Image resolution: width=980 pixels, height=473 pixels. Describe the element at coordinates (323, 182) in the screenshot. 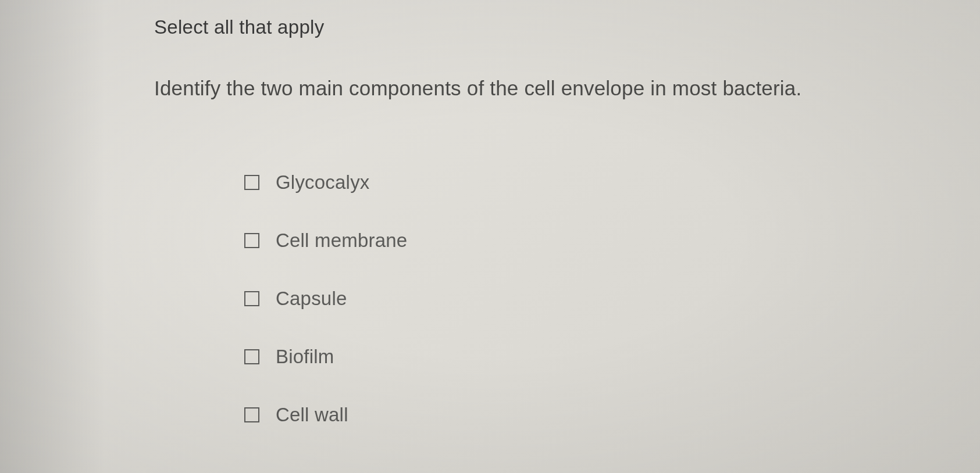

I see `option-label: Glycocalyx` at that location.